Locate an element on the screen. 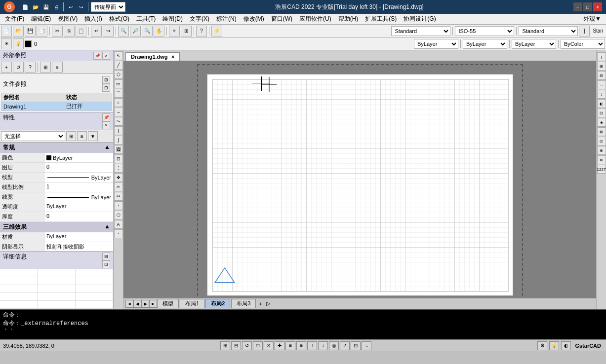 The image size is (606, 364). menu-ext: 扩展工具(S) is located at coordinates (381, 19).